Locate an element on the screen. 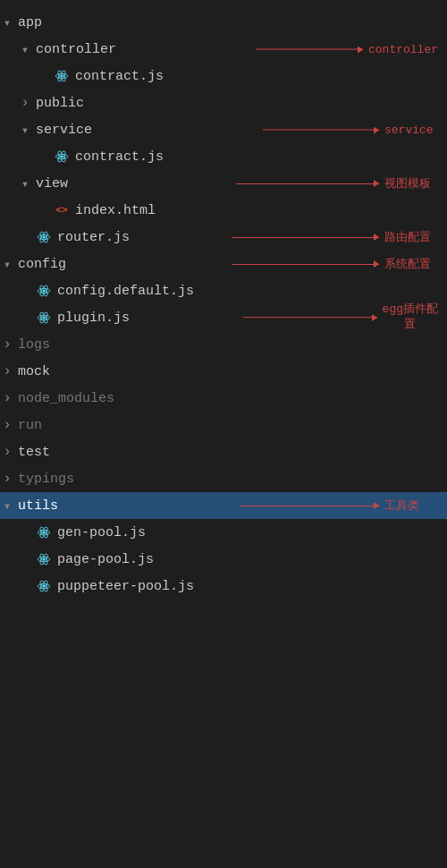 Image resolution: width=447 pixels, height=868 pixels. tree-item-mock: mock is located at coordinates (224, 371).